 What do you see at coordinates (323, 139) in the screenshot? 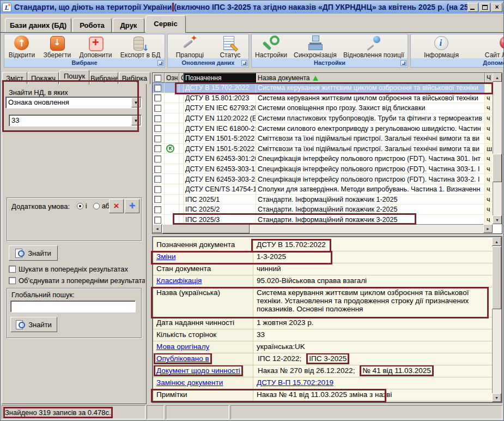
I see `table-row: ДСТУ EN 1501-5:2022 (EN 15Сміттєвози та …` at bounding box center [323, 139].